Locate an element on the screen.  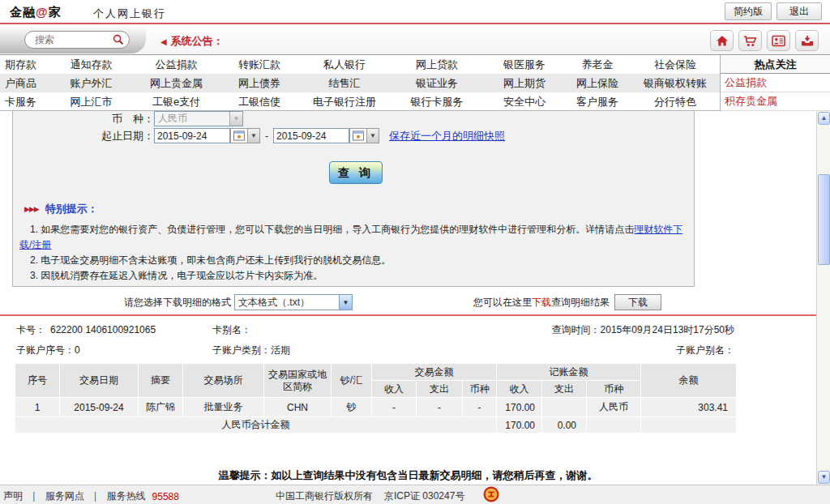
logout-button: 退出 is located at coordinates (799, 11).